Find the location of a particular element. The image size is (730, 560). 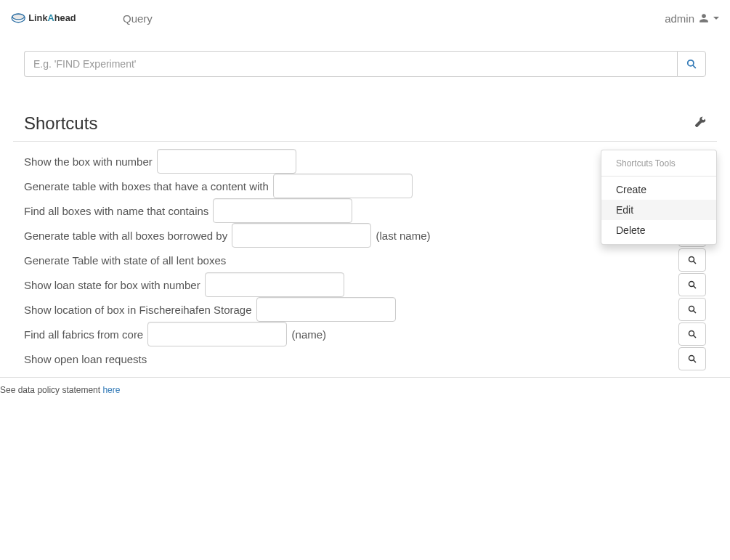

footer: See data policy statement here is located at coordinates (365, 389).